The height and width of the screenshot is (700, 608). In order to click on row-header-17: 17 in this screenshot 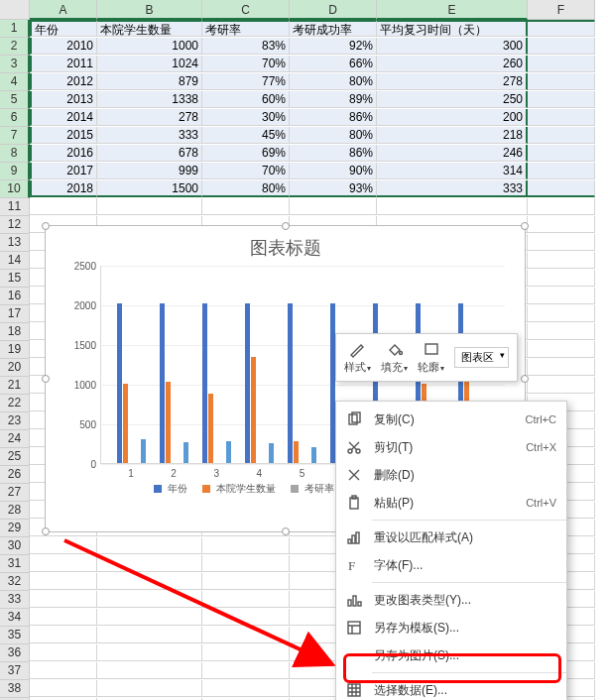, I will do `click(15, 314)`.